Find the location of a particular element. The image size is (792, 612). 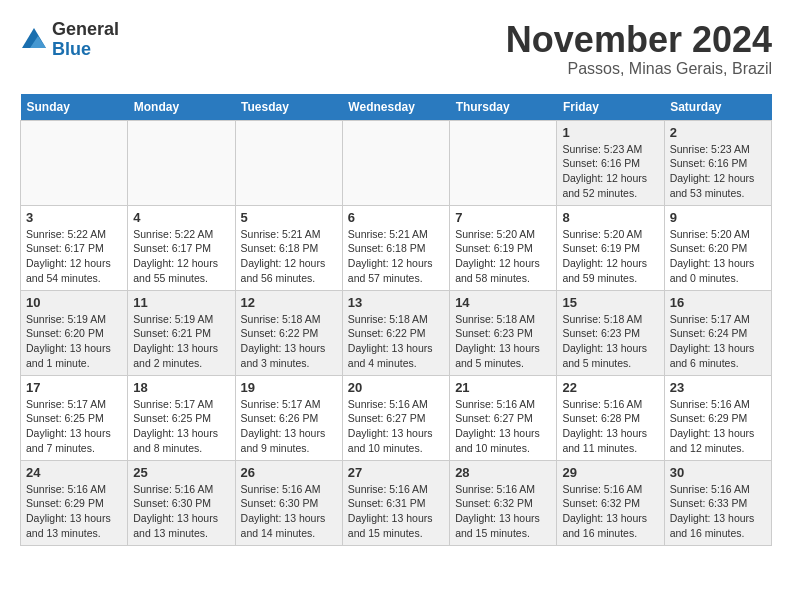

day-info: Sunrise: 5:16 AM Sunset: 6:28 PM Dayligh… is located at coordinates (610, 426).